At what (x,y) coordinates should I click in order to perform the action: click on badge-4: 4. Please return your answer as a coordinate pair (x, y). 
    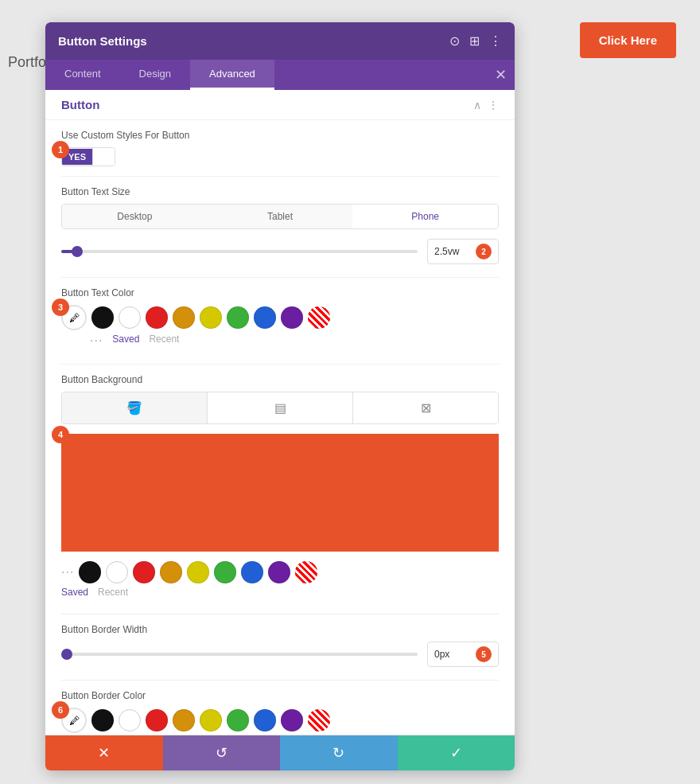
    Looking at the image, I should click on (60, 435).